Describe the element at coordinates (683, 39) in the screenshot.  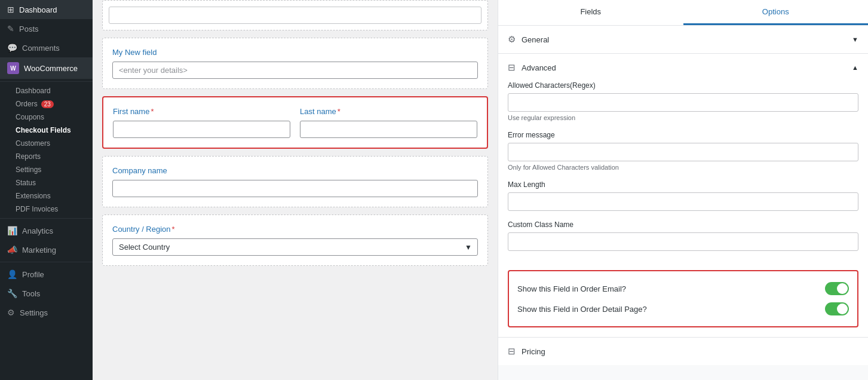
I see `general-accordion: ⚙ General ▼` at that location.